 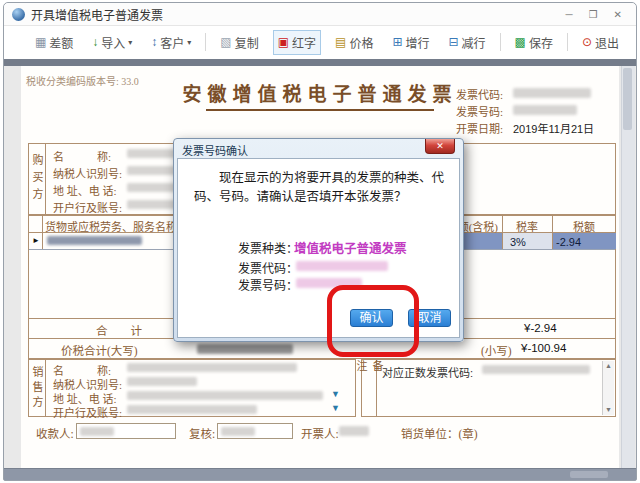 I want to click on redacted-invoice-code, so click(x=552, y=93).